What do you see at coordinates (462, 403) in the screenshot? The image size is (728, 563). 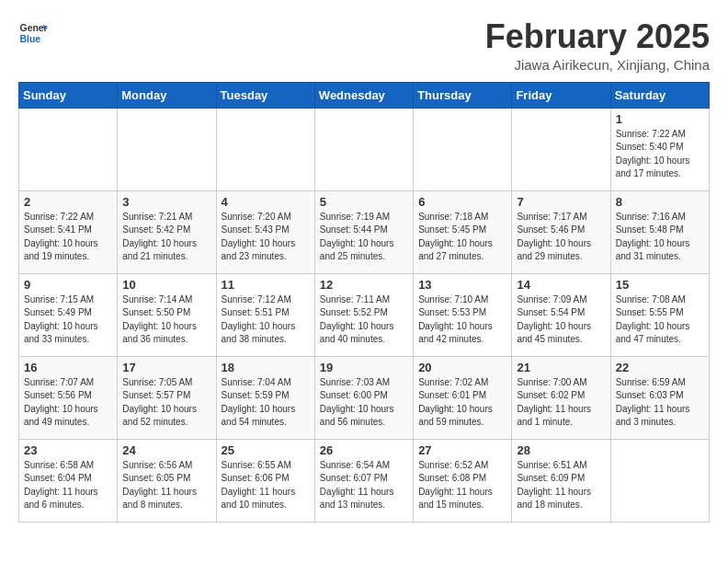 I see `day-info: Sunrise: 7:02 AM Sunset: 6:01 PM Dayligh…` at bounding box center [462, 403].